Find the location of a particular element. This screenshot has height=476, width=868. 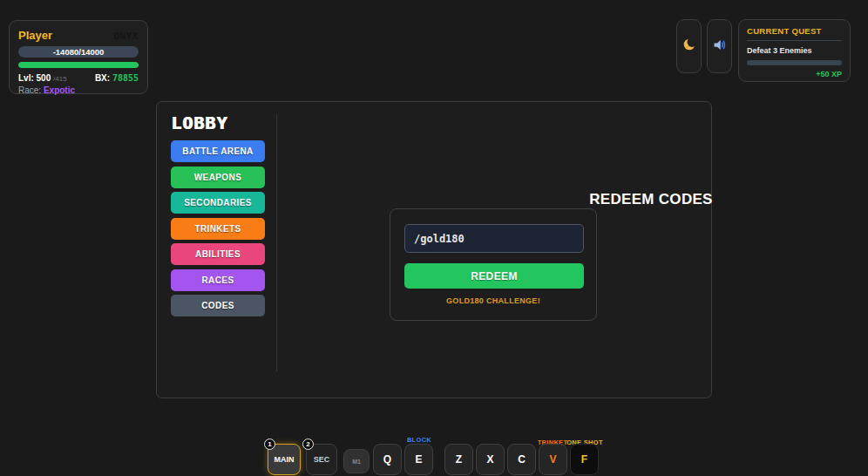

player-bx: BX: 78855 is located at coordinates (117, 78).